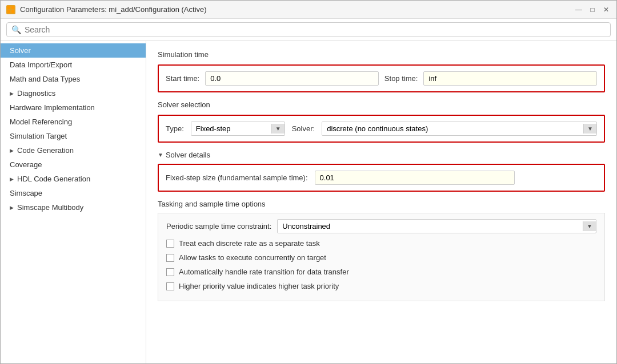 The image size is (617, 364). Describe the element at coordinates (238, 129) in the screenshot. I see `type-select-wrap: Fixed-step Variable-step ▼` at that location.